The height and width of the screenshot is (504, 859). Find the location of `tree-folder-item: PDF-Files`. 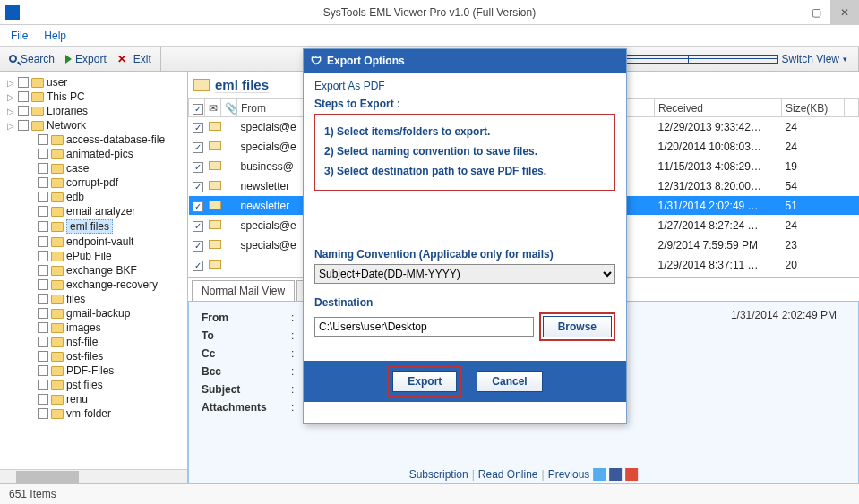

tree-folder-item: PDF-Files is located at coordinates (113, 371).